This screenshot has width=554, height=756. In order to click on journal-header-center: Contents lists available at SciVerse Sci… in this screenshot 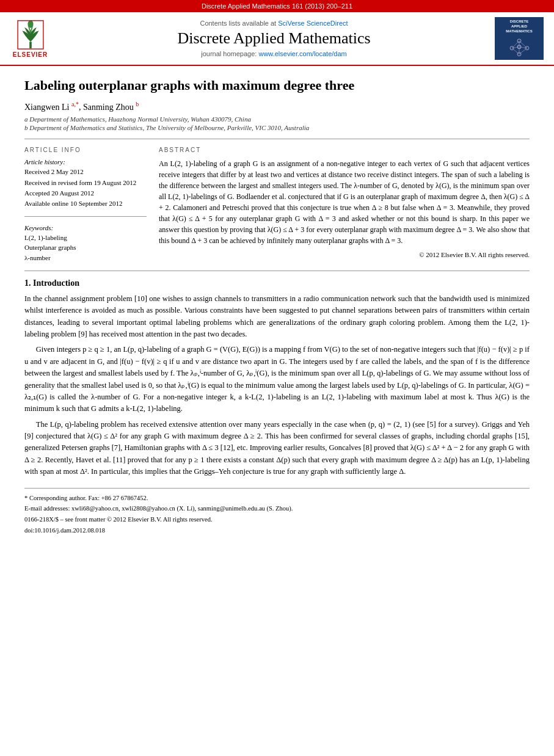, I will do `click(274, 38)`.